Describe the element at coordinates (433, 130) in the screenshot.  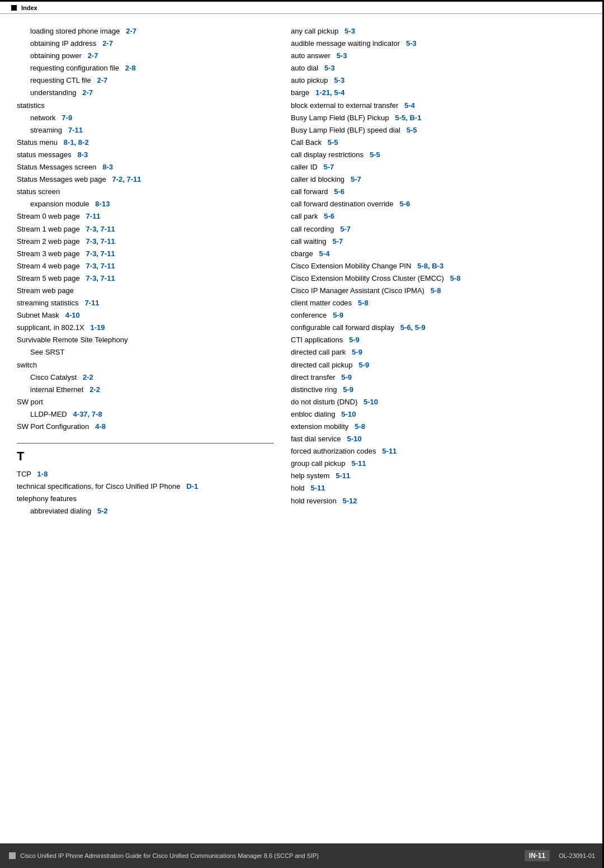
I see `index-item-blf-speed-dial: Busy Lamp Field (BLF) speed dial 5-5` at that location.